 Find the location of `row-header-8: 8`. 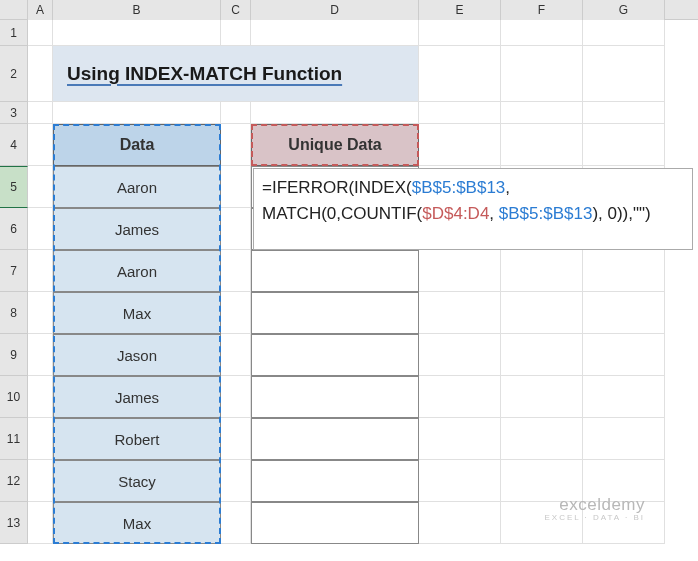

row-header-8: 8 is located at coordinates (14, 313).